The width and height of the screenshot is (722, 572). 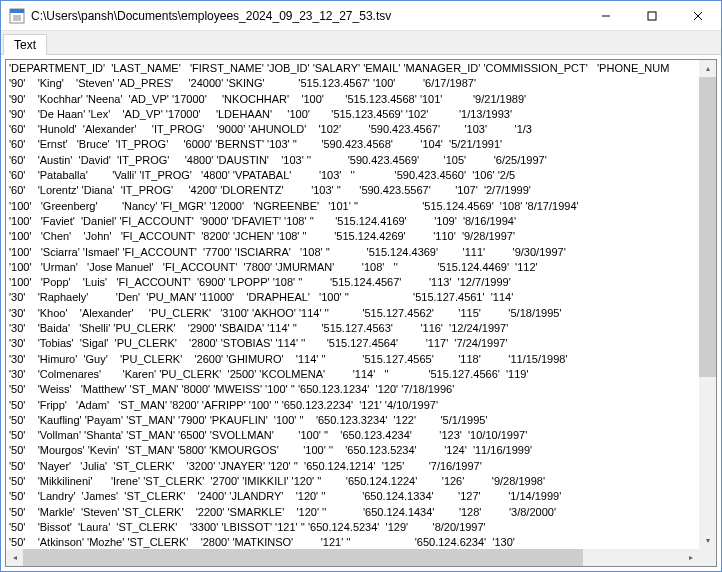 What do you see at coordinates (708, 558) in the screenshot?
I see `scroll-corner` at bounding box center [708, 558].